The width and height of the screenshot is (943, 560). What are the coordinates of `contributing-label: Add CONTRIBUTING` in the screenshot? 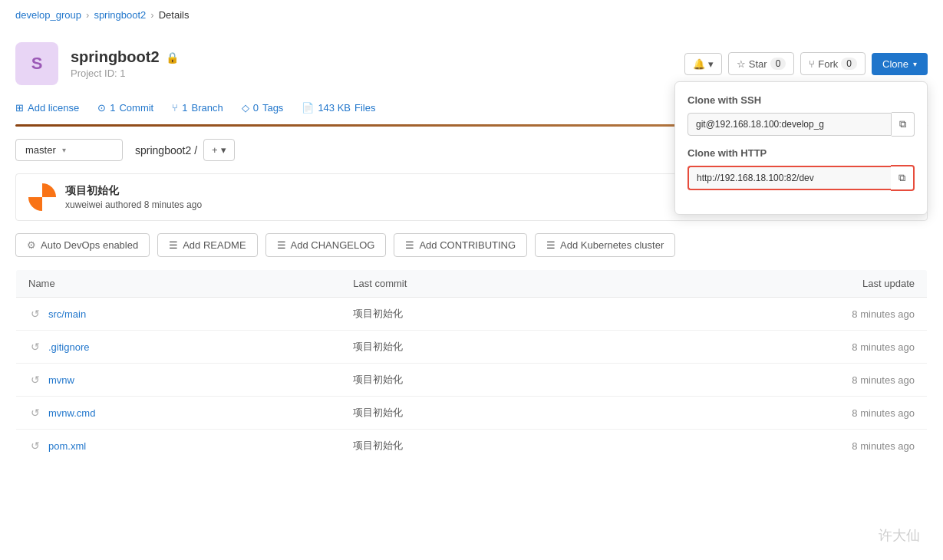 It's located at (467, 245).